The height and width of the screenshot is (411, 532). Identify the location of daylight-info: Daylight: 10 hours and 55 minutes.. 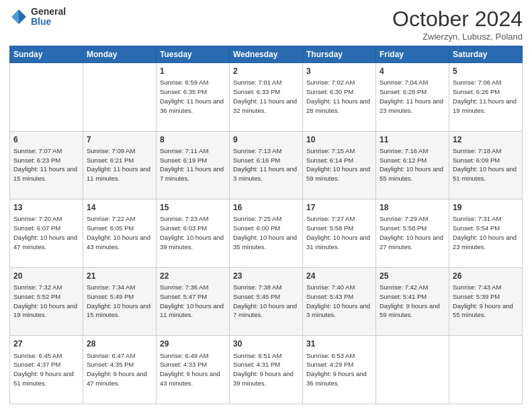
(411, 173).